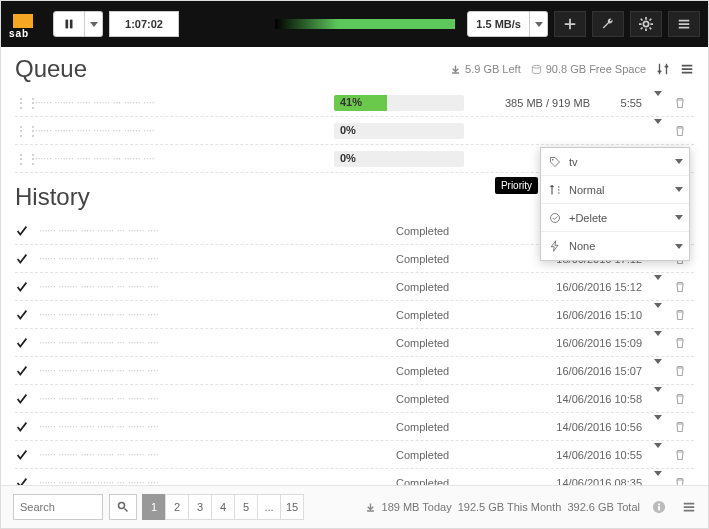 This screenshot has width=709, height=529. What do you see at coordinates (684, 24) in the screenshot?
I see `menu-button` at bounding box center [684, 24].